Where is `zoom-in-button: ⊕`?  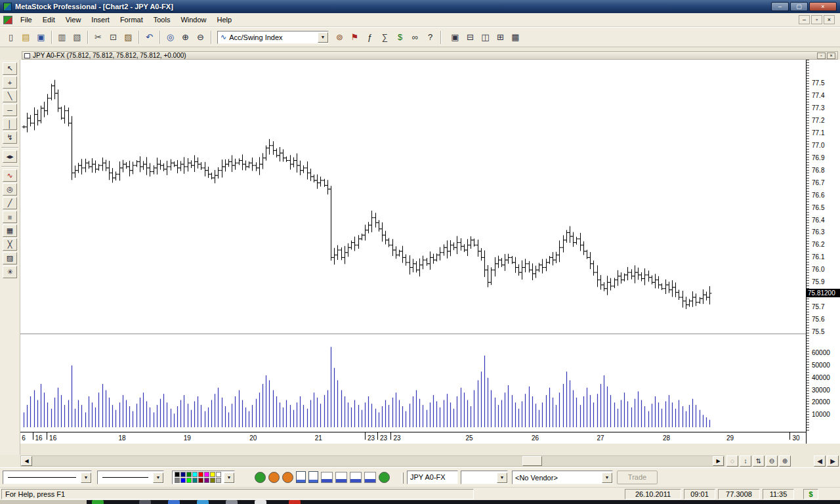
zoom-in-button: ⊕ is located at coordinates (185, 37).